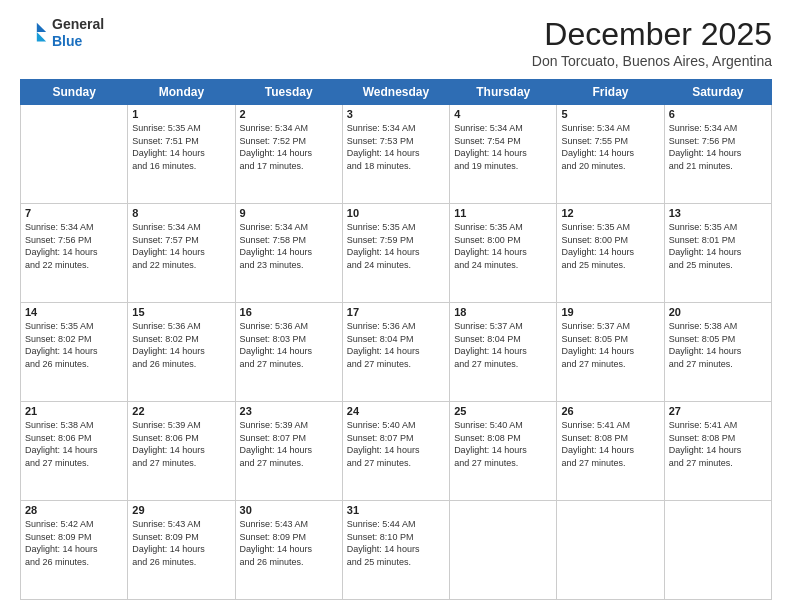  I want to click on day-info: Sunrise: 5:39 AM Sunset: 8:07 PM Dayligh…, so click(289, 444).